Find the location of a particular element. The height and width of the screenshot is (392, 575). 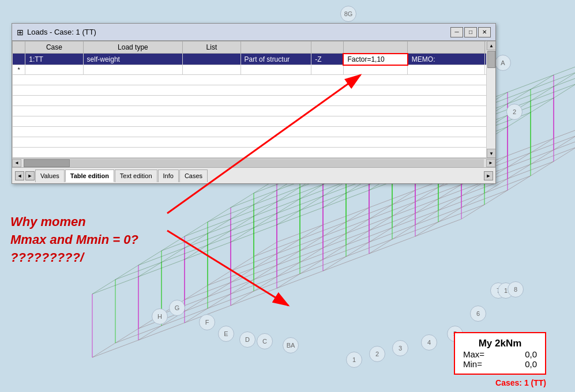

annotation-line1: Why momen is located at coordinates (74, 223).